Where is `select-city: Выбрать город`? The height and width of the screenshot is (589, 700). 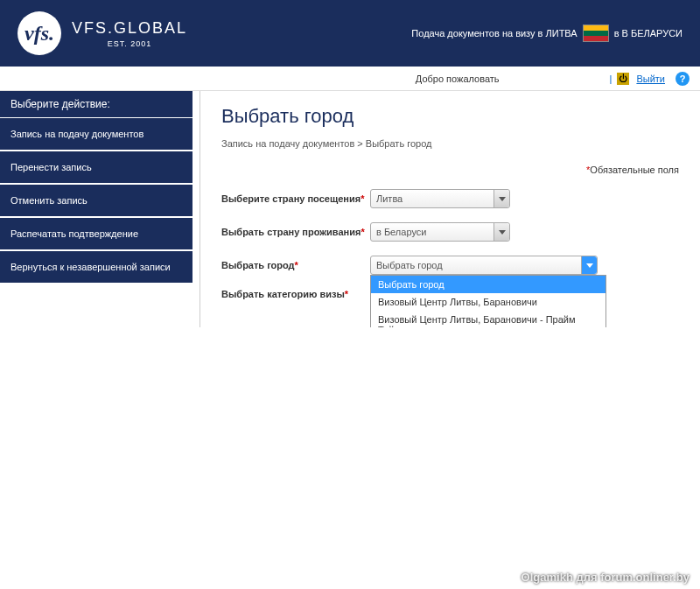 select-city: Выбрать город is located at coordinates (484, 265).